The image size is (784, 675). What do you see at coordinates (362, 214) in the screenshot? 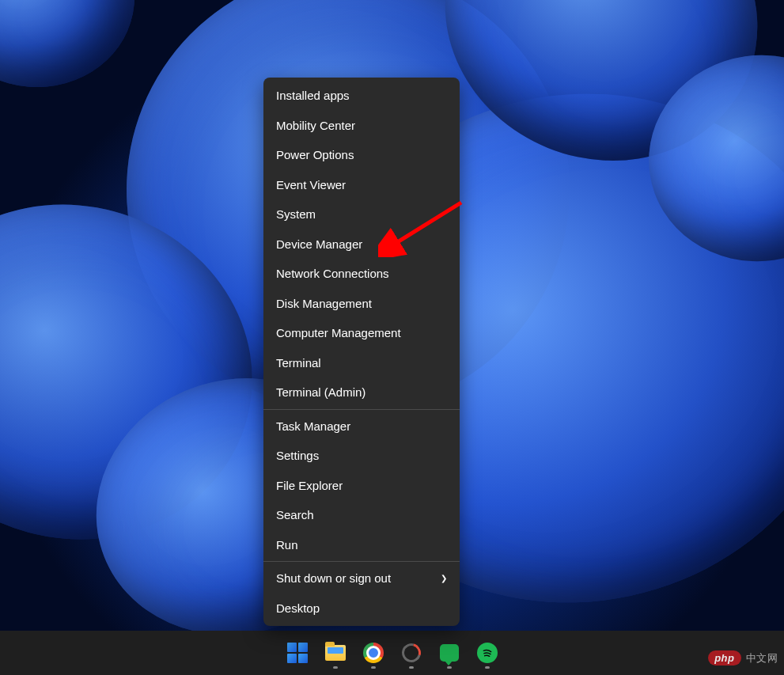
I see `menu-item-system: System` at bounding box center [362, 214].